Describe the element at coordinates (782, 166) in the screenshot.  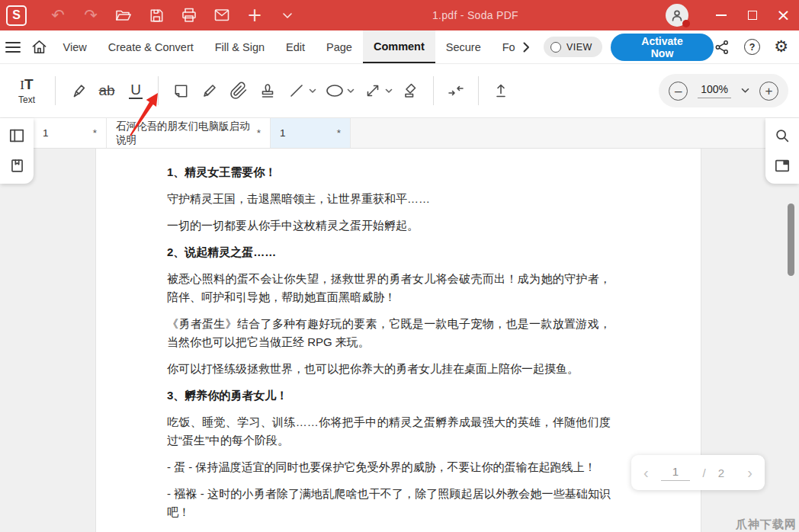
I see `page-thumbnails-panel-icon` at that location.